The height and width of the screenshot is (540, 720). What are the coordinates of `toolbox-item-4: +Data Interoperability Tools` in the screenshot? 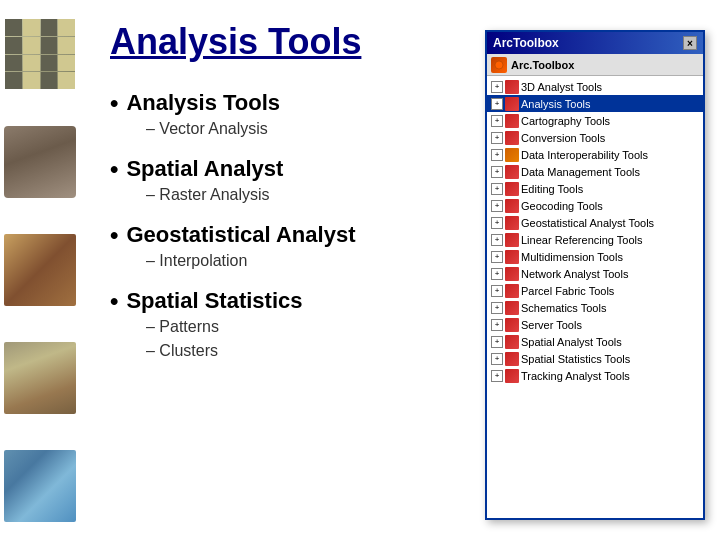 It's located at (595, 154).